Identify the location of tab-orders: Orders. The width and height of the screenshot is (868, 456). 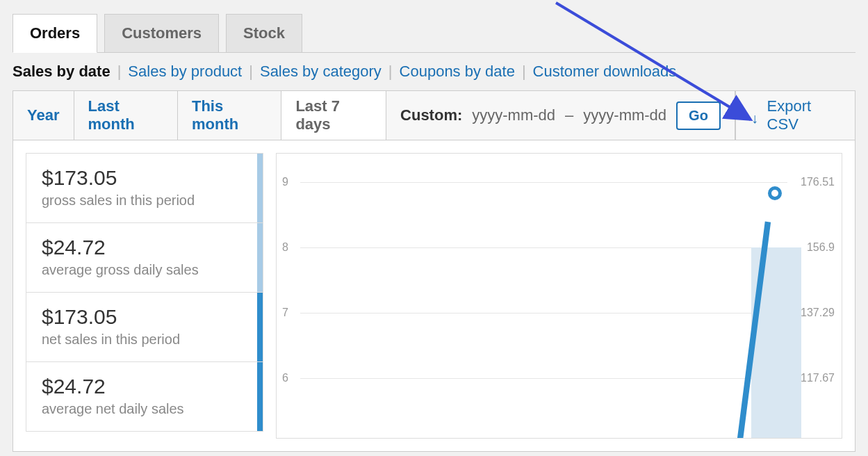
(55, 33).